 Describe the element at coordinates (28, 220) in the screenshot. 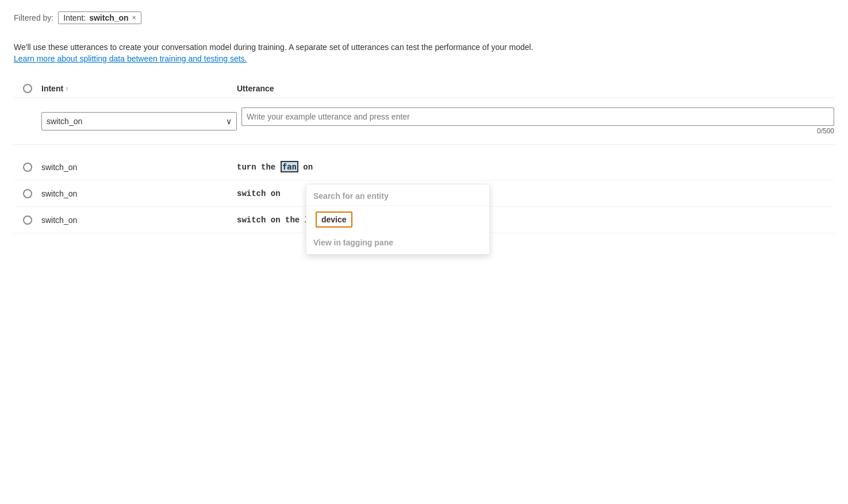

I see `row3-checkbox-col` at that location.